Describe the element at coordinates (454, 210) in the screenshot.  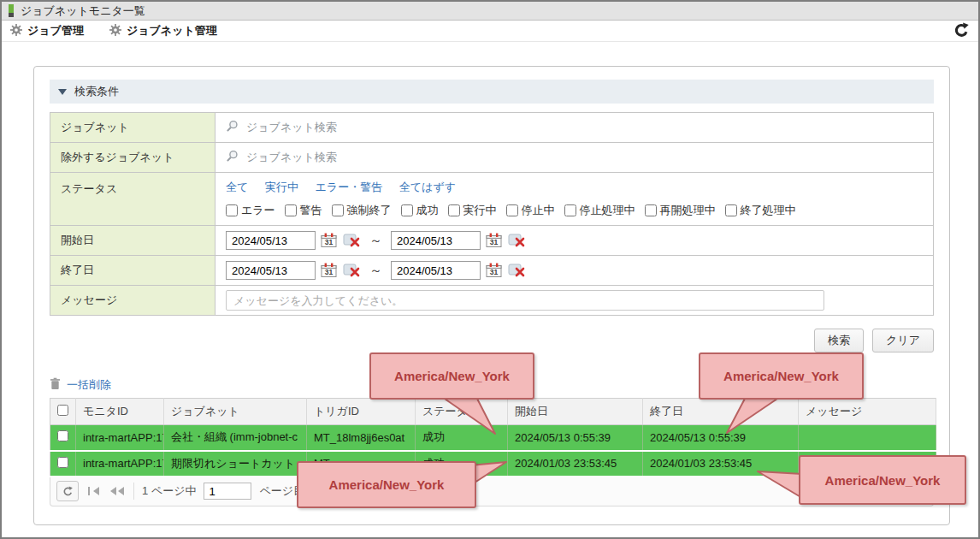
I see `status-checkbox-running` at that location.